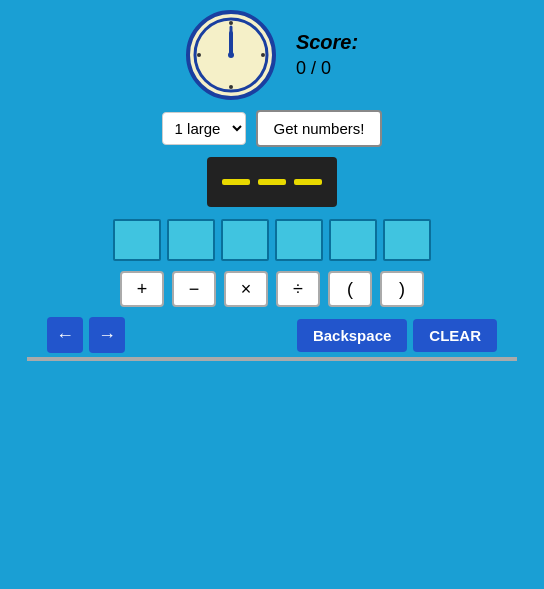 The image size is (544, 589). I want to click on graph-area, so click(272, 359).